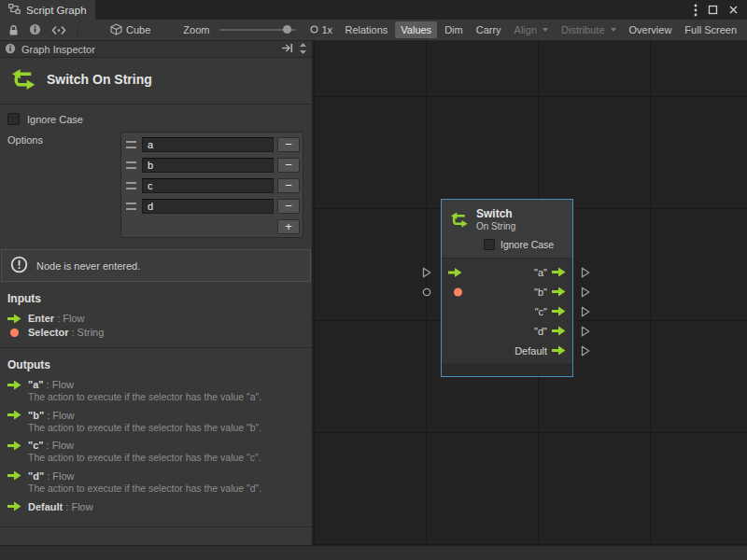 The height and width of the screenshot is (560, 747). What do you see at coordinates (588, 30) in the screenshot?
I see `distribute-dropdown: Distribute` at bounding box center [588, 30].